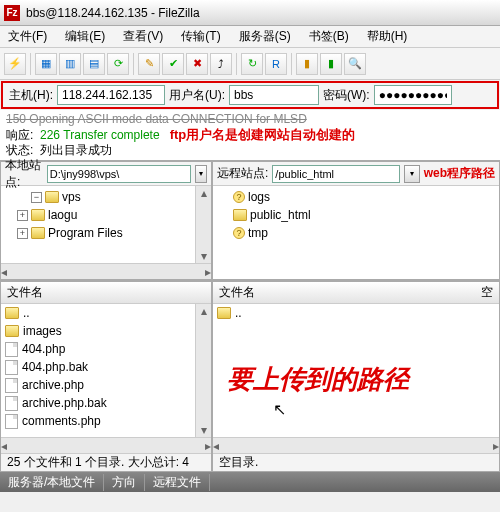 Image resolution: width=500 pixels, height=512 pixels. I want to click on tb-icon: ⟳, so click(118, 64).